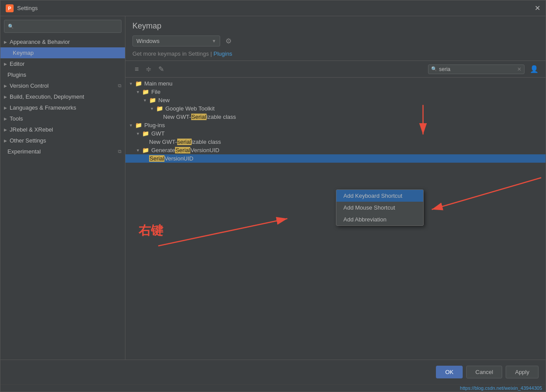 The image size is (546, 392). I want to click on gwt-arrow: ▼, so click(152, 109).